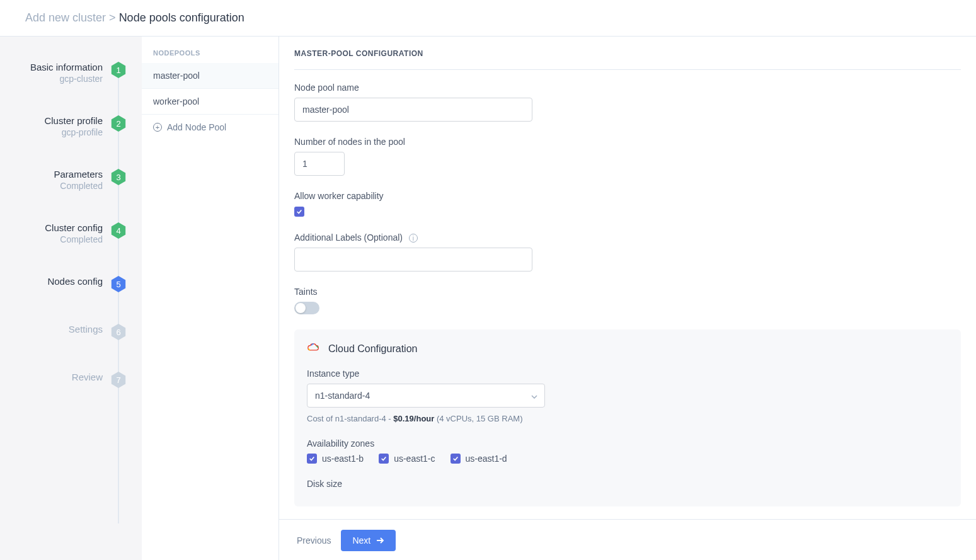 The width and height of the screenshot is (976, 560). What do you see at coordinates (628, 237) in the screenshot?
I see `additional-labels-label: Additional Labels (Optional) i` at bounding box center [628, 237].